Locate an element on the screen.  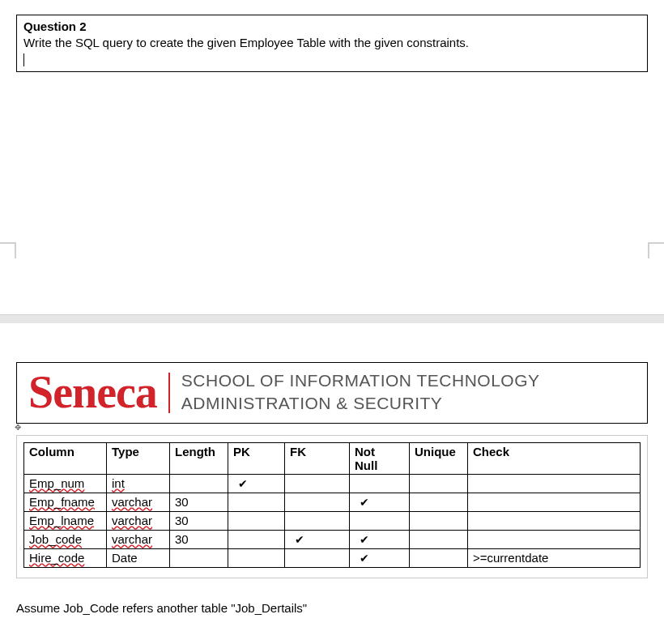
cell-type: Date is located at coordinates (138, 557).